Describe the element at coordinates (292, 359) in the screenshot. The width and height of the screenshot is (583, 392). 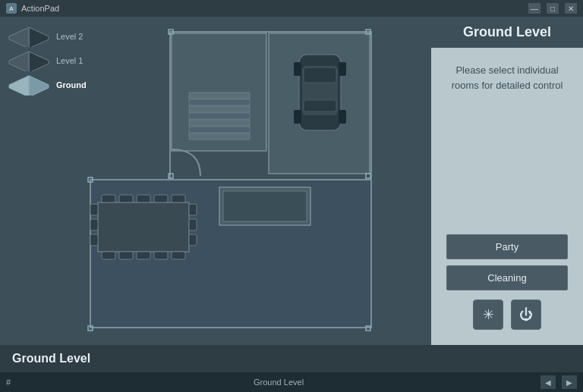
I see `bottom-label-bar: Ground Level` at that location.